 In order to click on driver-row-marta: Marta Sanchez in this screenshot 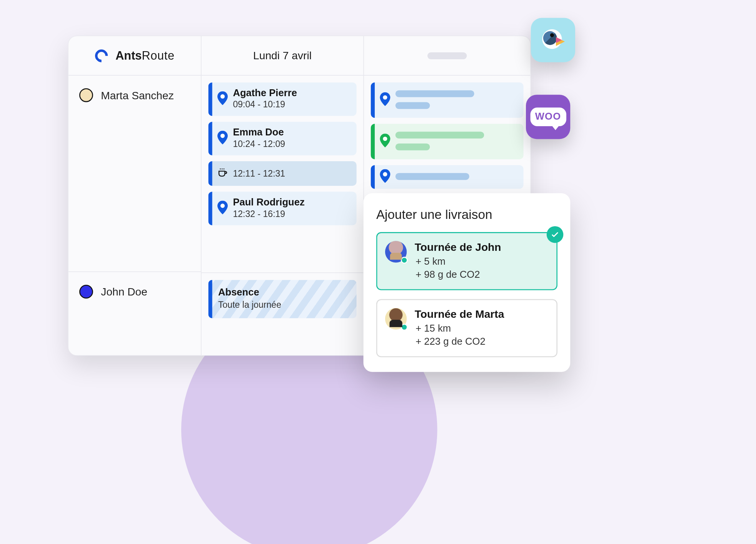, I will do `click(134, 173)`.